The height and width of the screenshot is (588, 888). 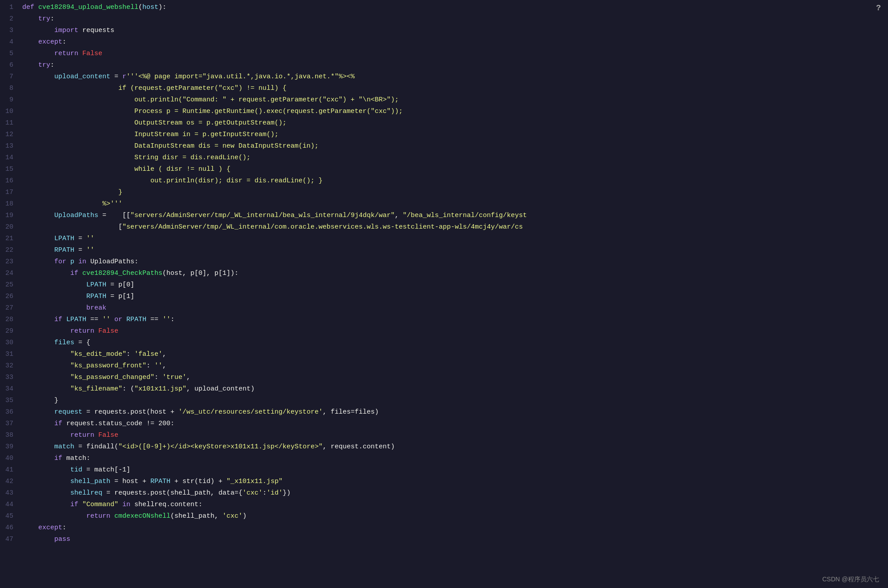 What do you see at coordinates (454, 320) in the screenshot?
I see `line-content-28: if LPATH == '' or RPATH == '':` at bounding box center [454, 320].